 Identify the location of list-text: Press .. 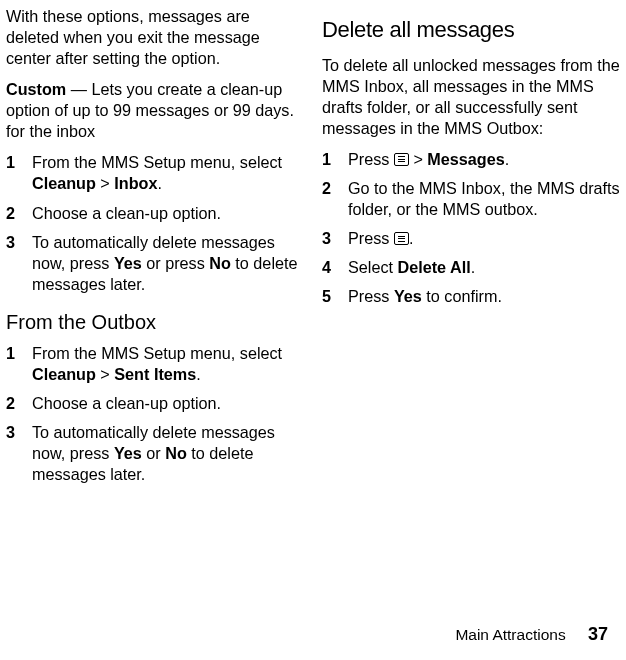
(484, 238).